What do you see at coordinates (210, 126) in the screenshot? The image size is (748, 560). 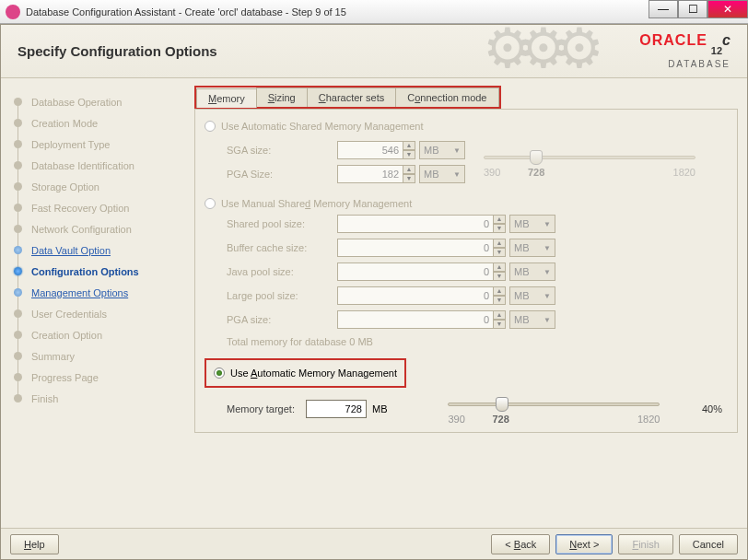 I see `radio-icon` at bounding box center [210, 126].